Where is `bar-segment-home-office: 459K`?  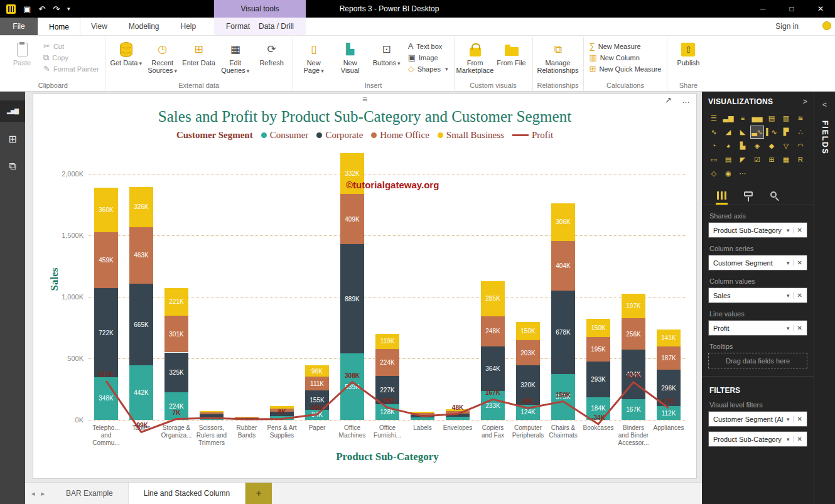
bar-segment-home-office: 459K is located at coordinates (106, 260).